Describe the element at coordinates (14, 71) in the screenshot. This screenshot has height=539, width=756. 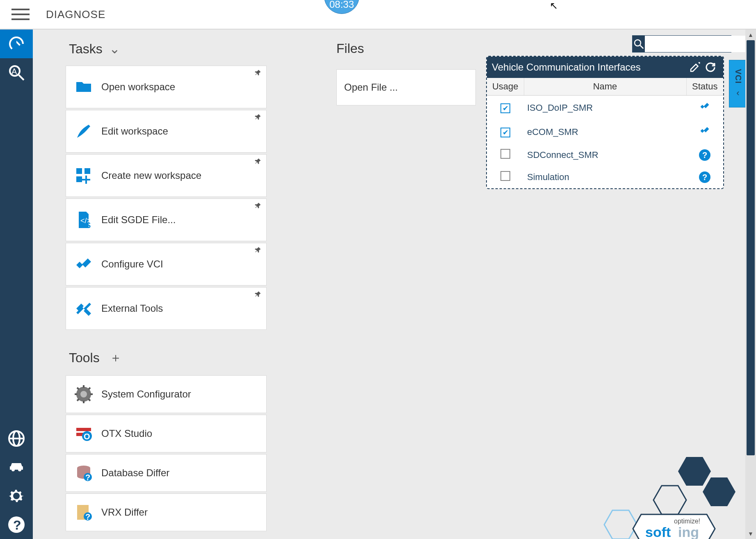
I see `svg-text: A` at that location.